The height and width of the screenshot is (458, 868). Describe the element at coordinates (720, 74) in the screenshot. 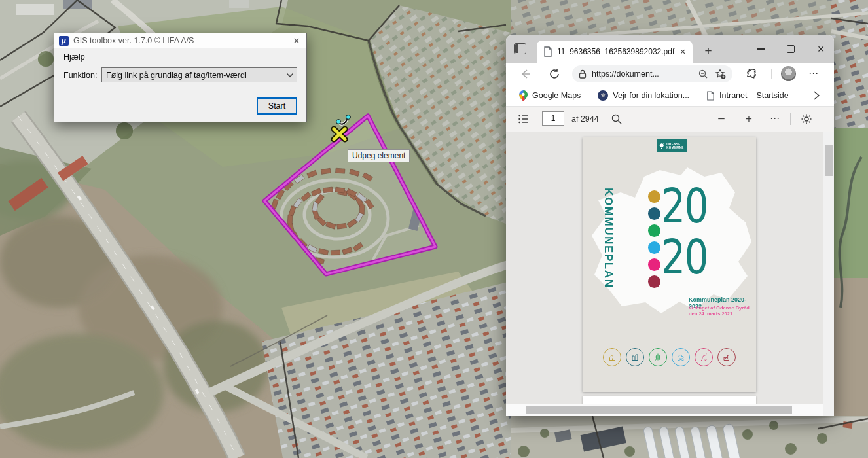

I see `add-favorite-icon` at that location.